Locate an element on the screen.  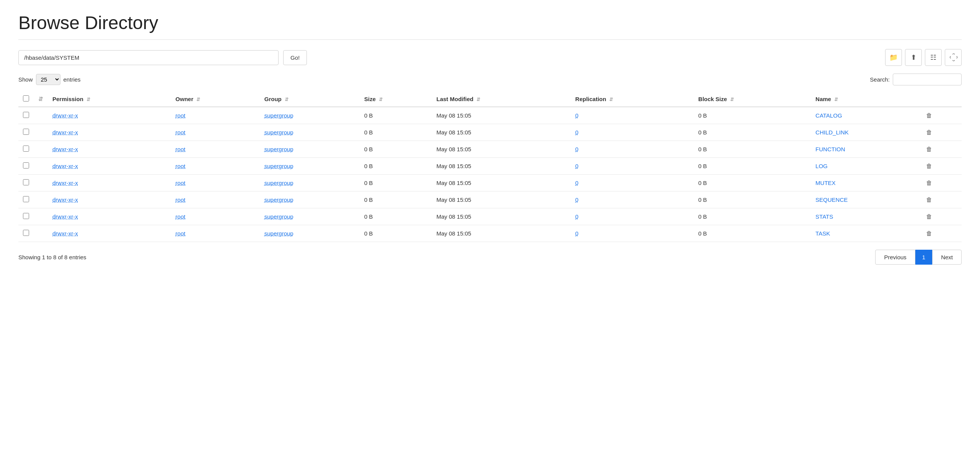
group-link-7: supergroup is located at coordinates (279, 234).